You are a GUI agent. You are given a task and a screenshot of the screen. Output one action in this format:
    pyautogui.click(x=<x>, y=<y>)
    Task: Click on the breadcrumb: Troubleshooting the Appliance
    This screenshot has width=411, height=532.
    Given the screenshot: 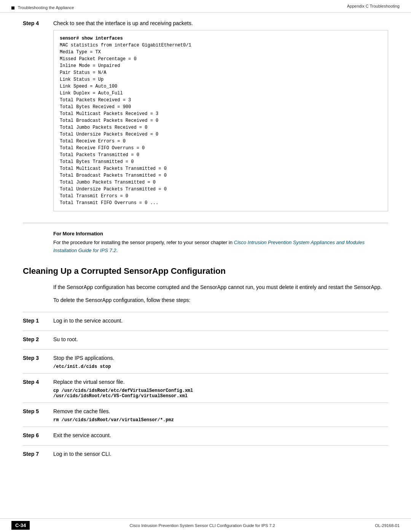 What is the action you would take?
    pyautogui.click(x=43, y=8)
    